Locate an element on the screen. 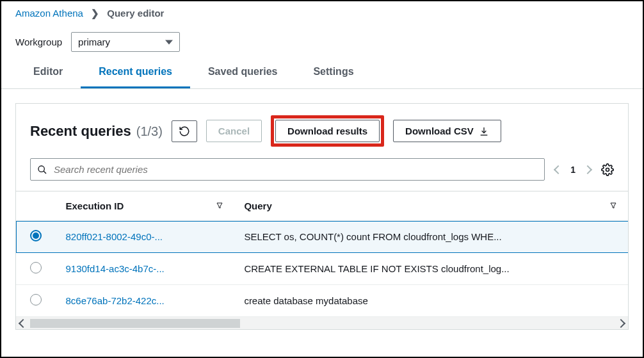 The image size is (644, 358). col-exec-label: Execution ID is located at coordinates (95, 206).